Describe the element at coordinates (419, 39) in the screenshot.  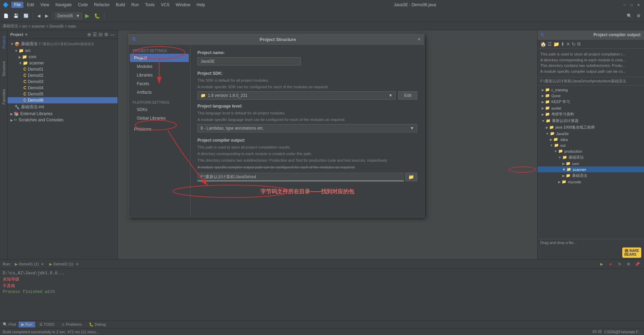
I see `dialog-close-button: ×` at that location.